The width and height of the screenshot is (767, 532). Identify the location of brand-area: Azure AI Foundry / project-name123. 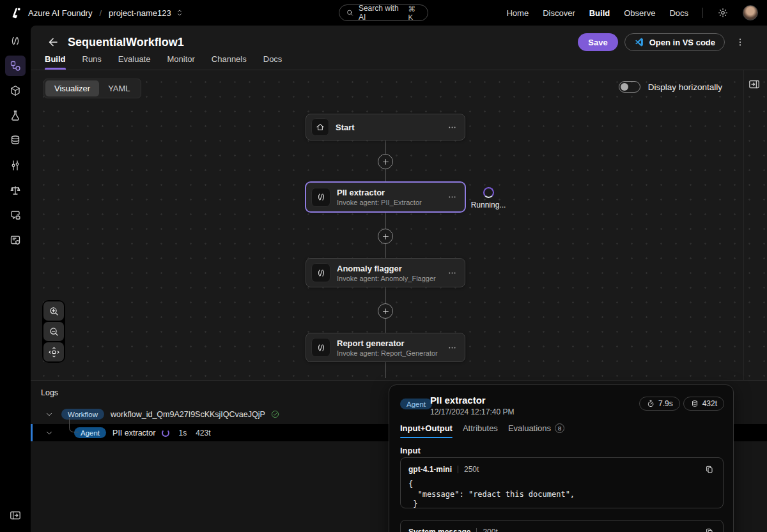
(97, 13).